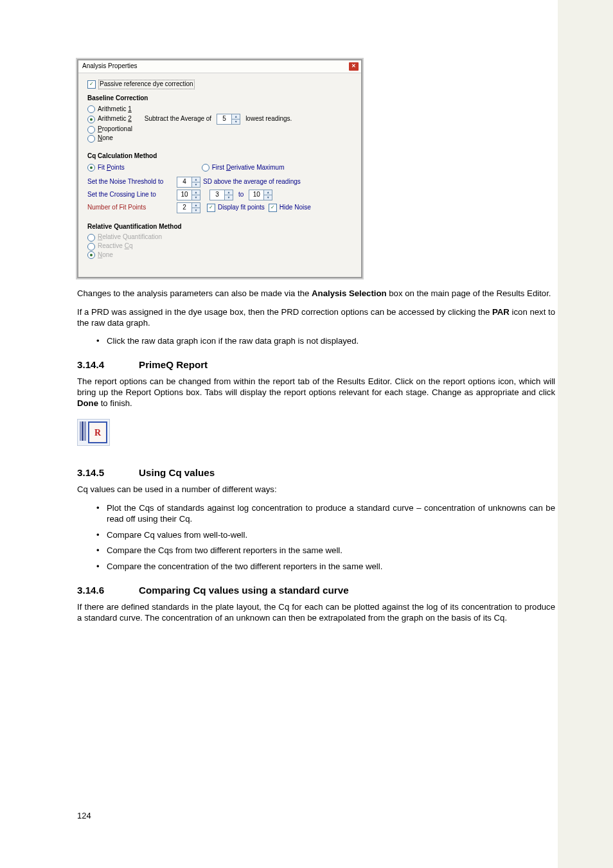 The height and width of the screenshot is (868, 613). What do you see at coordinates (269, 120) in the screenshot?
I see `subtract-post: lowest readings.` at bounding box center [269, 120].